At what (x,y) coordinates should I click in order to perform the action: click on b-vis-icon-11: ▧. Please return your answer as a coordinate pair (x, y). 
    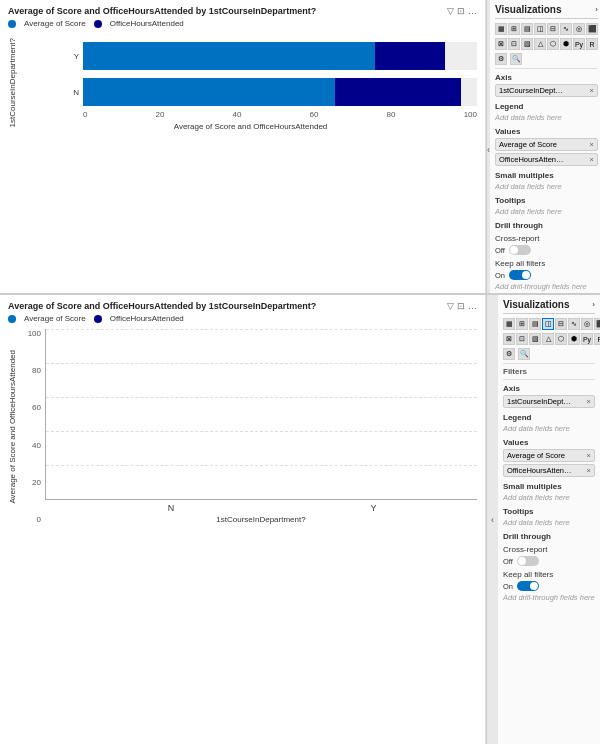
    Looking at the image, I should click on (535, 339).